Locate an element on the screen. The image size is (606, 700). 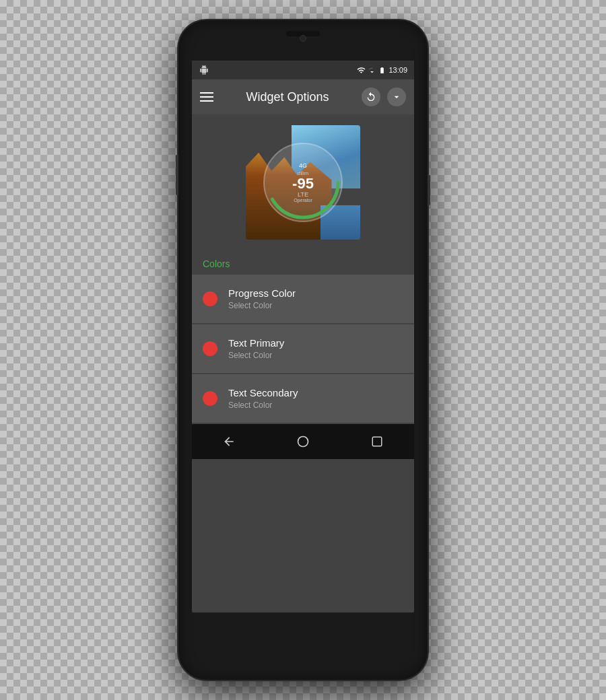
app-title: Widget Options is located at coordinates (288, 97).